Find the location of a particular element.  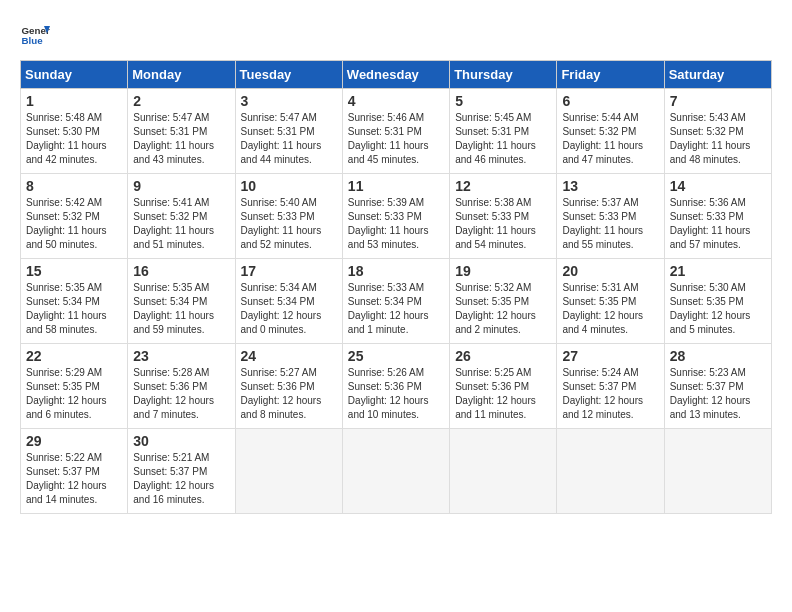

day-info: Sunrise: 5:29 AMSunset: 5:35 PMDaylight:… is located at coordinates (74, 394).